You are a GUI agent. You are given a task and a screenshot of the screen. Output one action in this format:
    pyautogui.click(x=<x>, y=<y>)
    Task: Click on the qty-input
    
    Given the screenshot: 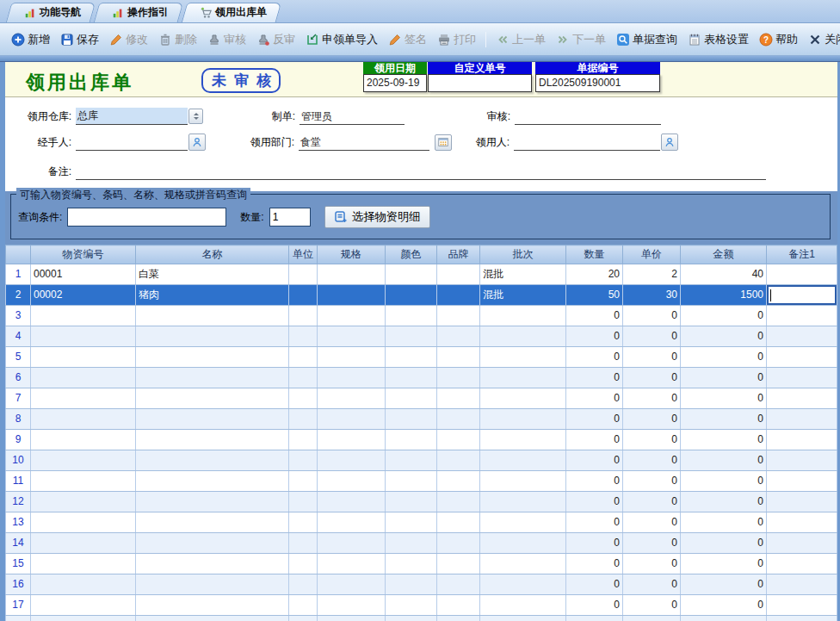 What is the action you would take?
    pyautogui.click(x=290, y=217)
    